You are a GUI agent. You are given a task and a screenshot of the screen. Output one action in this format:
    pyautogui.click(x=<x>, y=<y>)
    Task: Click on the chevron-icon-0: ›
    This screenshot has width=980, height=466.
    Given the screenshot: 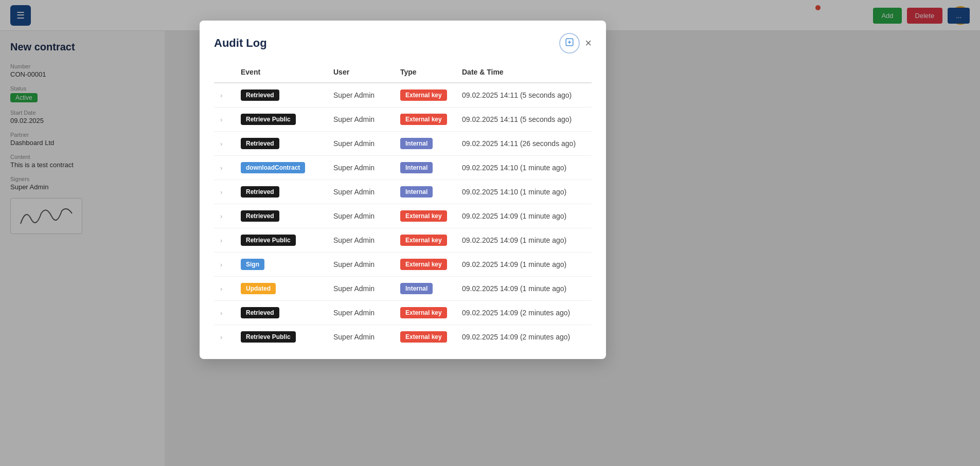 What is the action you would take?
    pyautogui.click(x=221, y=96)
    